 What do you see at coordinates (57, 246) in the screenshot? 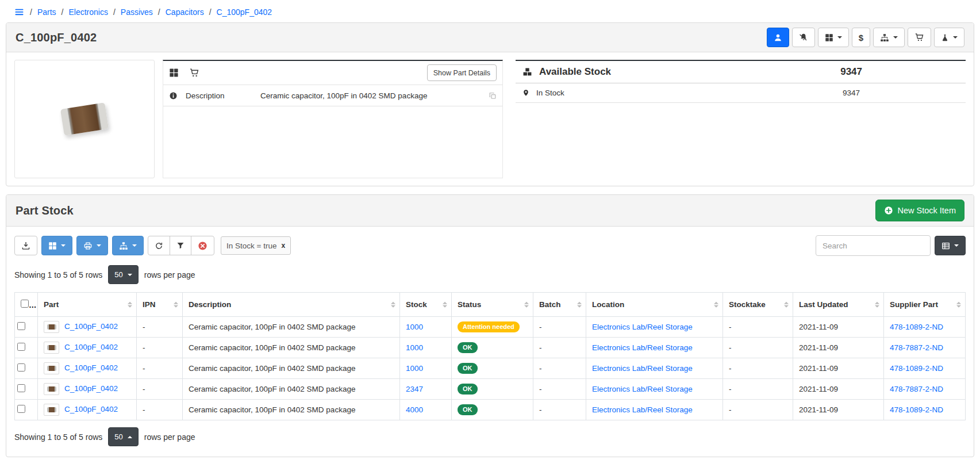
I see `columns-button` at bounding box center [57, 246].